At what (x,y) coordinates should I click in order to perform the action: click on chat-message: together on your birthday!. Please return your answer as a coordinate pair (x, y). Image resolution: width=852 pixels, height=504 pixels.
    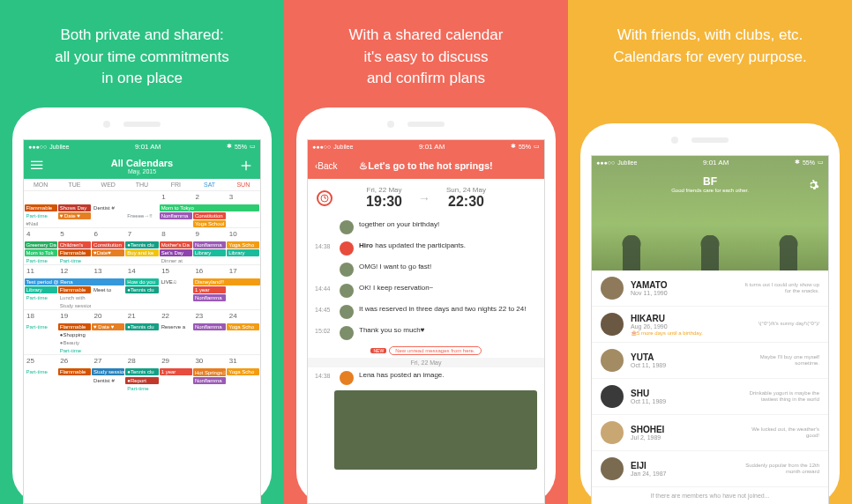
    Looking at the image, I should click on (426, 227).